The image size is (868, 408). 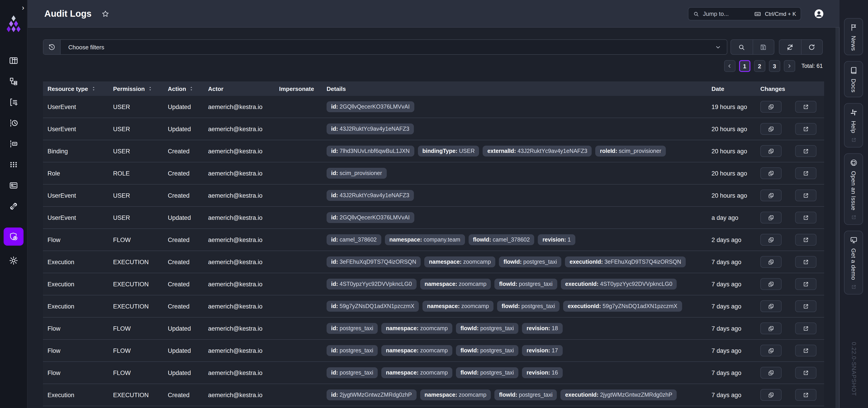 I want to click on date-cell: a day ago, so click(x=736, y=218).